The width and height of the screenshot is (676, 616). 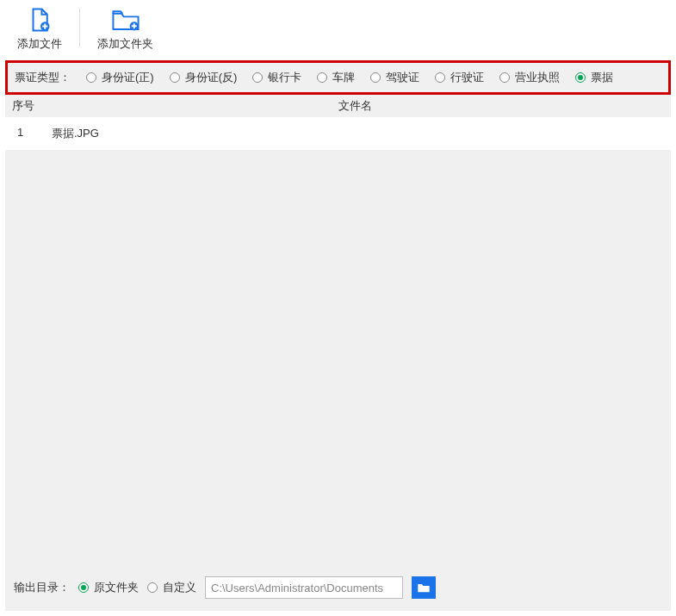 What do you see at coordinates (40, 29) in the screenshot?
I see `add-file-button: 添加文件` at bounding box center [40, 29].